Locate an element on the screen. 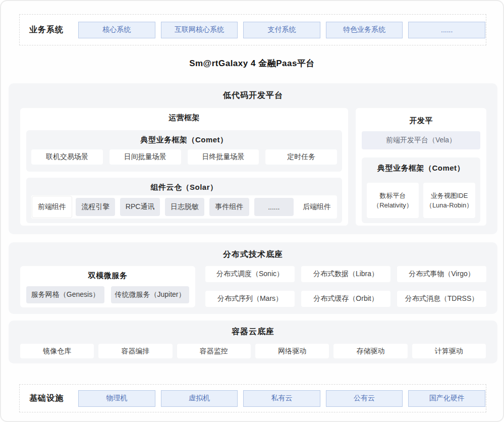 The image size is (504, 422). dev-comet-item-line2: （Relativity） is located at coordinates (393, 205).